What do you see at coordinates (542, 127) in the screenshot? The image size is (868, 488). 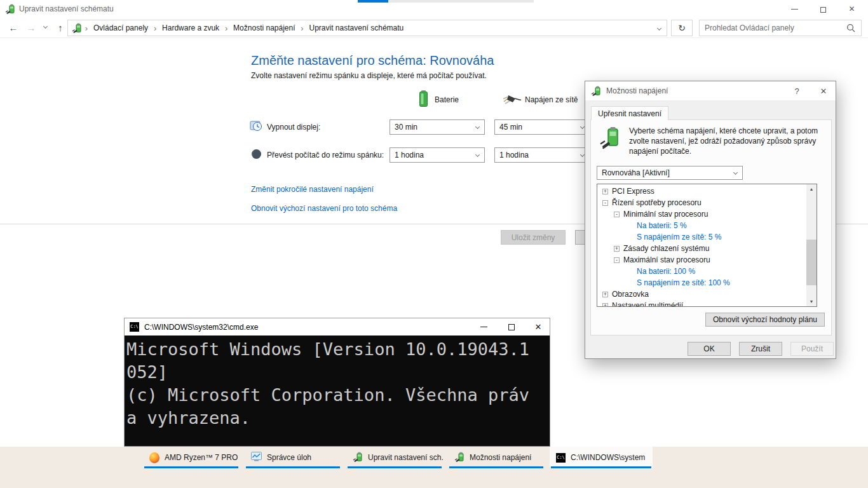 I see `display-off-ac-select: 45 min` at bounding box center [542, 127].